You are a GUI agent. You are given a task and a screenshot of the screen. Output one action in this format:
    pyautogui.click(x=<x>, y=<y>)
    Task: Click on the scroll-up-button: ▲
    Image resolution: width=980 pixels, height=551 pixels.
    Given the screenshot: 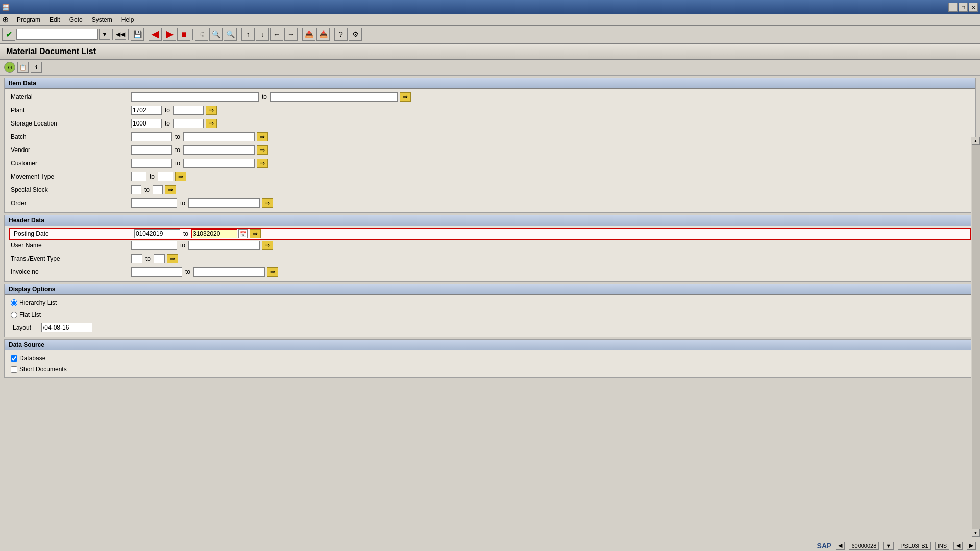 What is the action you would take?
    pyautogui.click(x=976, y=141)
    